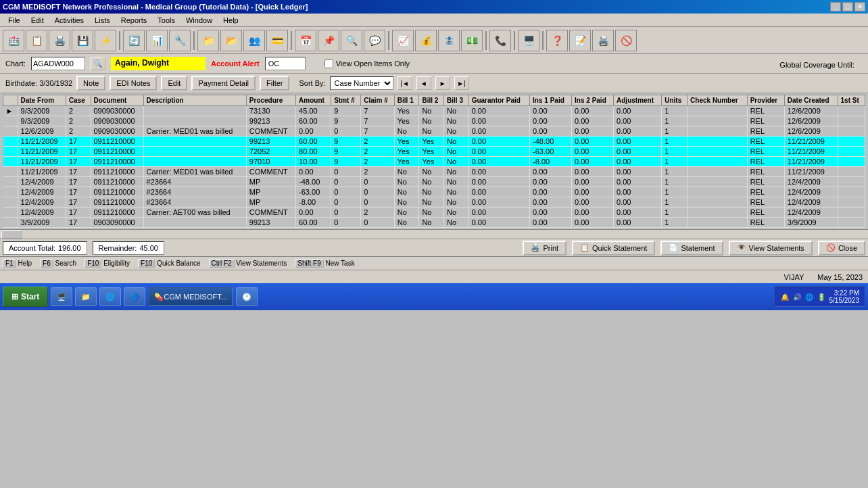 The image size is (868, 488). Describe the element at coordinates (603, 41) in the screenshot. I see `toolbar-btn-export: 🖨️` at that location.